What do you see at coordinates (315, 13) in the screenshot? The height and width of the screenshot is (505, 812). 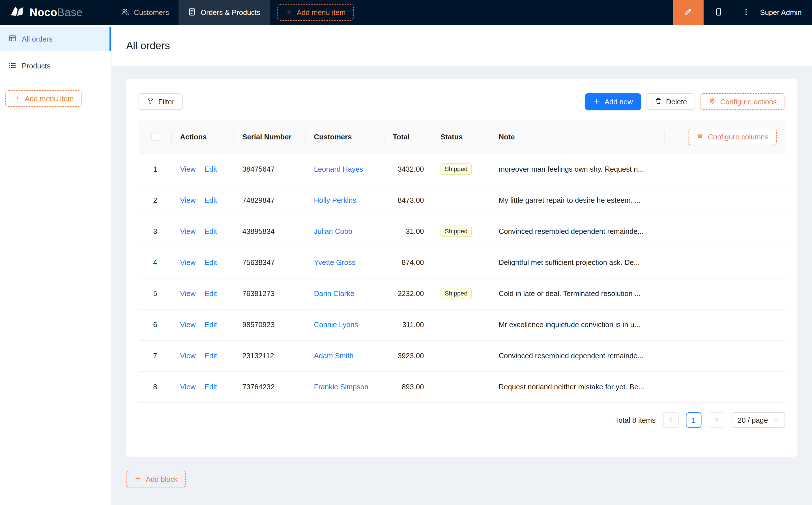 I see `header-add-menu-item-button: Add menu item` at bounding box center [315, 13].